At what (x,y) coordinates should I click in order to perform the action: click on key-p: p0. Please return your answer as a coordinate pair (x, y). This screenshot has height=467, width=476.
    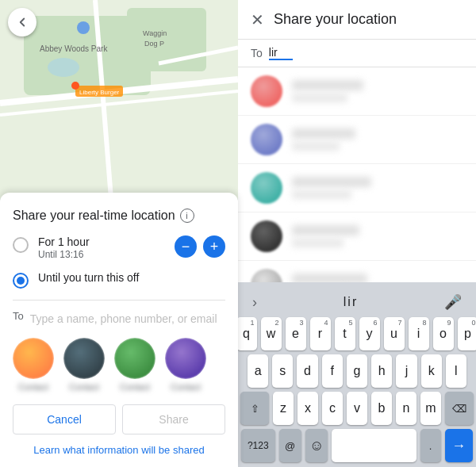
    Looking at the image, I should click on (467, 334).